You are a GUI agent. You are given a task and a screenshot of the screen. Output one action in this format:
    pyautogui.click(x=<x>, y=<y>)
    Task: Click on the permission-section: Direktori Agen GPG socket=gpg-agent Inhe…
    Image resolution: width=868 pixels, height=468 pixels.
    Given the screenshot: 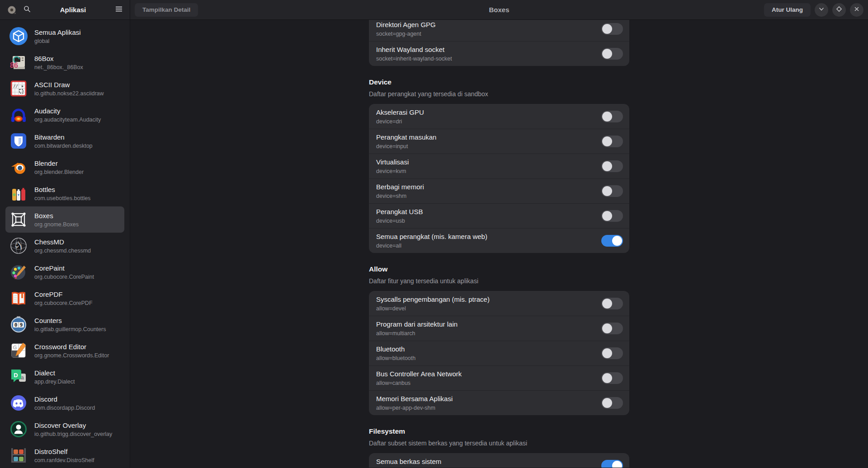 What is the action you would take?
    pyautogui.click(x=499, y=43)
    